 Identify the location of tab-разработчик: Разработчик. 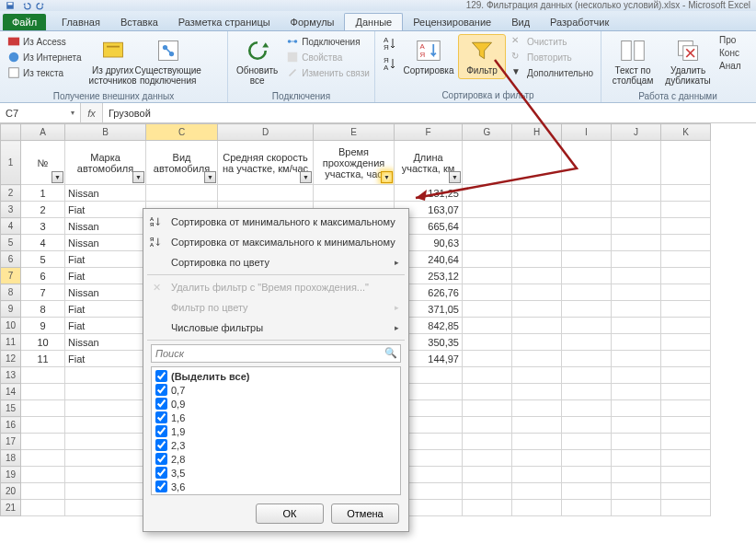
(579, 22).